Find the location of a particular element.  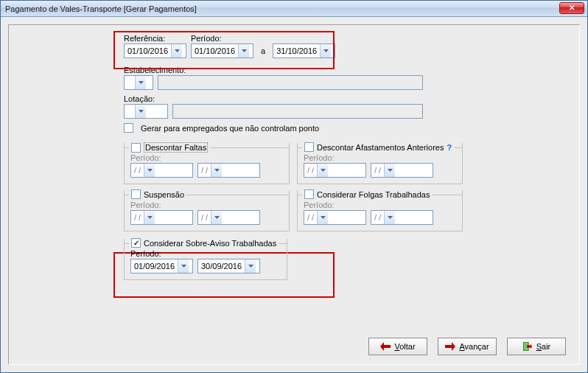

sair-accel: S is located at coordinates (539, 346).